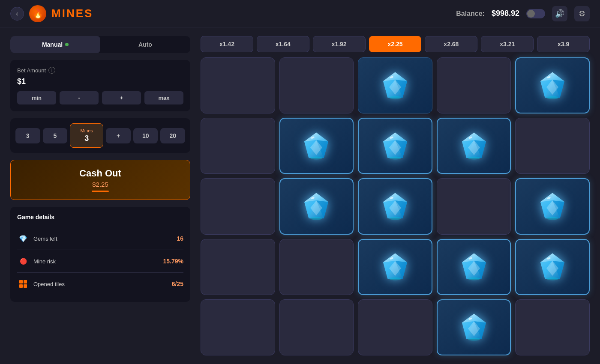 The image size is (600, 364). What do you see at coordinates (507, 44) in the screenshot?
I see `mult-x321: x3.21` at bounding box center [507, 44].